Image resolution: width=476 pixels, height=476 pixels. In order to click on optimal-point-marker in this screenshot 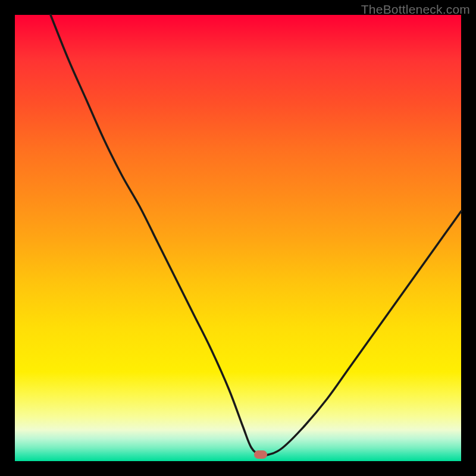, I will do `click(261, 455)`.